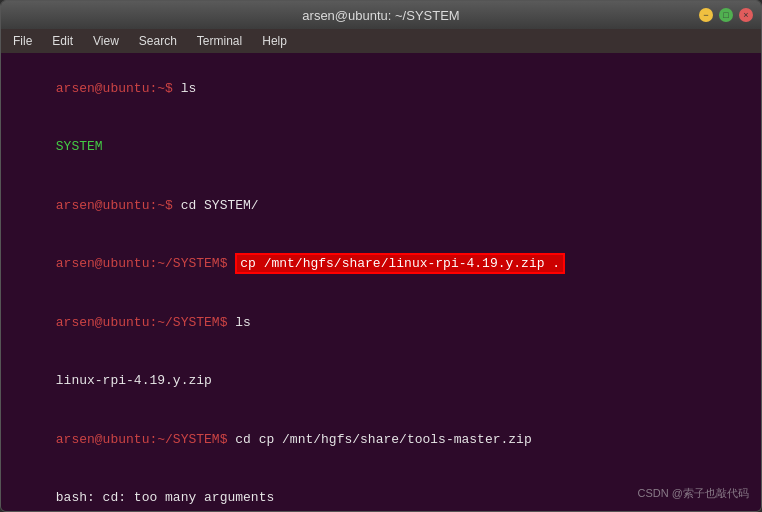 The width and height of the screenshot is (762, 512). Describe the element at coordinates (62, 41) in the screenshot. I see `menu-edit: Edit` at that location.